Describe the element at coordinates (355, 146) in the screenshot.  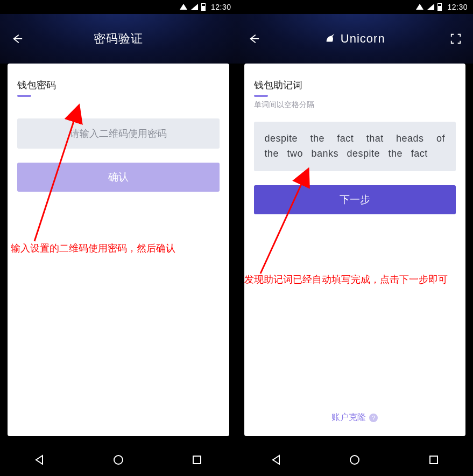
I see `mnemonic-text: despite the fact that heads of the two b…` at that location.